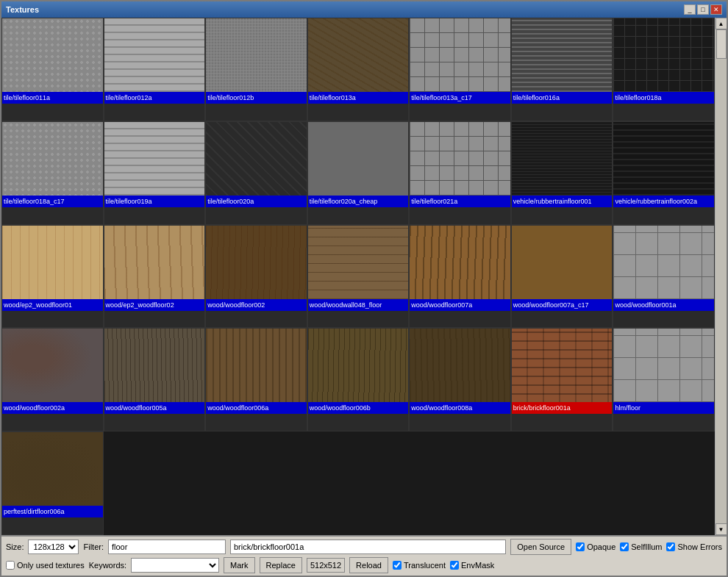 The width and height of the screenshot is (728, 577). What do you see at coordinates (53, 98) in the screenshot?
I see `texture-label: tile/tilefloor011a` at bounding box center [53, 98].